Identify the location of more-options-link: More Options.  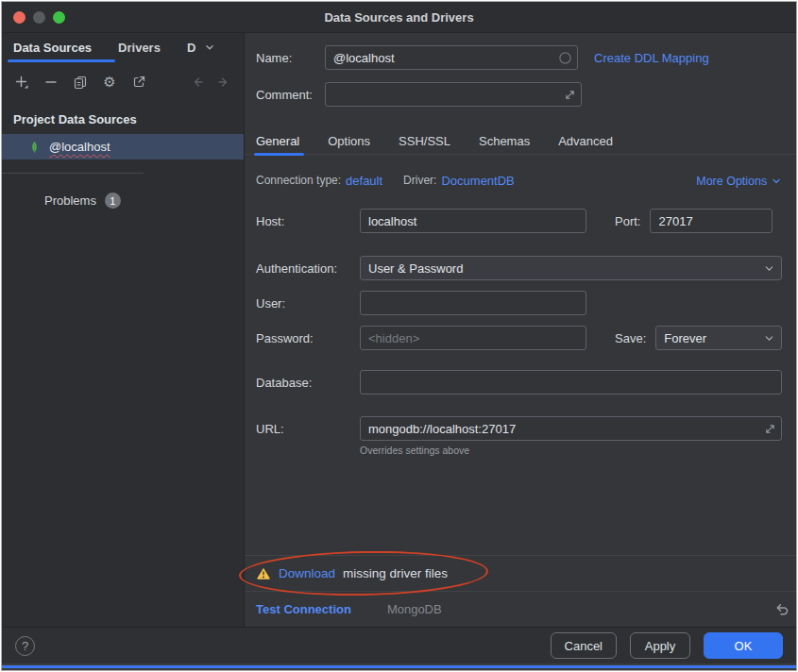
(739, 181).